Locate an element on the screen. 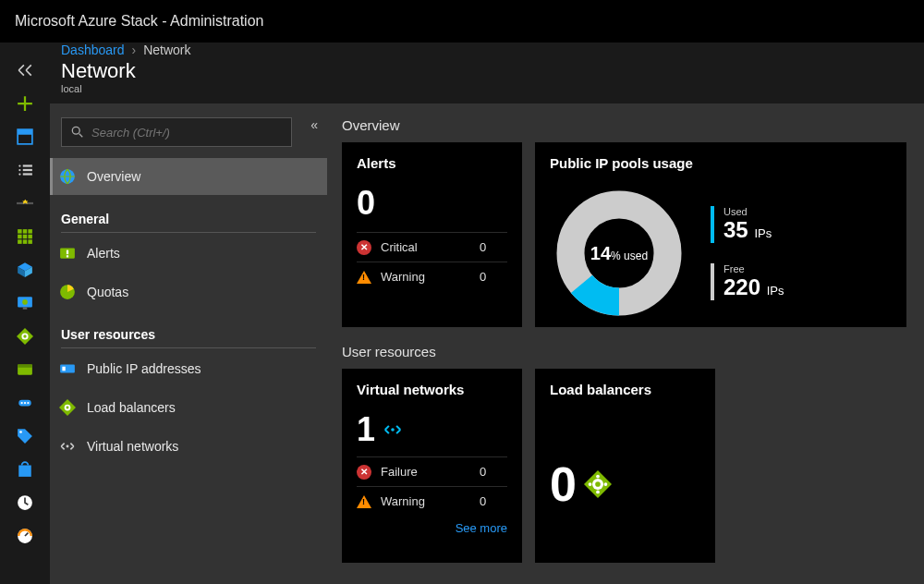  ip-pool-free-value: 220 is located at coordinates (742, 286).